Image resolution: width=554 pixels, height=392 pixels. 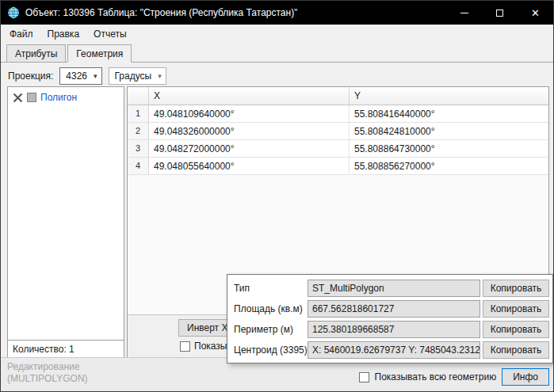 I want to click on perimeter-value-field: 125.380189668587, so click(x=394, y=329).